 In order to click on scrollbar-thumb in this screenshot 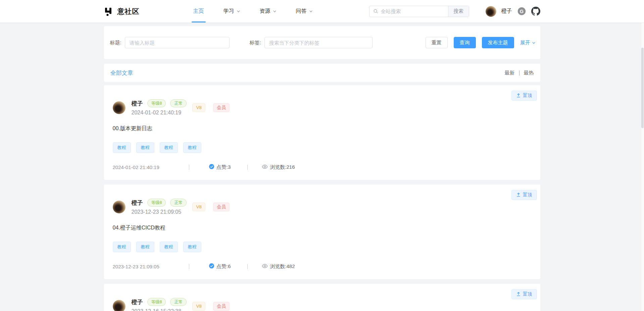, I will do `click(642, 88)`.